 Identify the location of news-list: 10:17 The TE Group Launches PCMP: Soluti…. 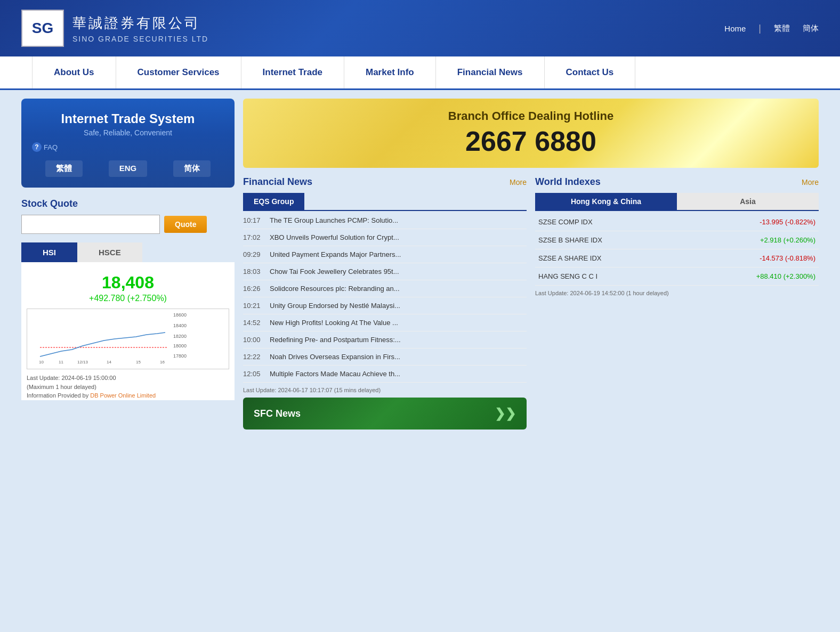
(385, 297).